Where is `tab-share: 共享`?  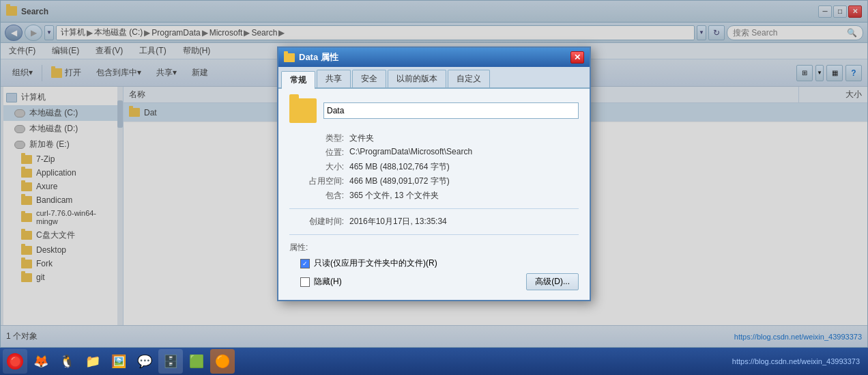 tab-share: 共享 is located at coordinates (334, 79).